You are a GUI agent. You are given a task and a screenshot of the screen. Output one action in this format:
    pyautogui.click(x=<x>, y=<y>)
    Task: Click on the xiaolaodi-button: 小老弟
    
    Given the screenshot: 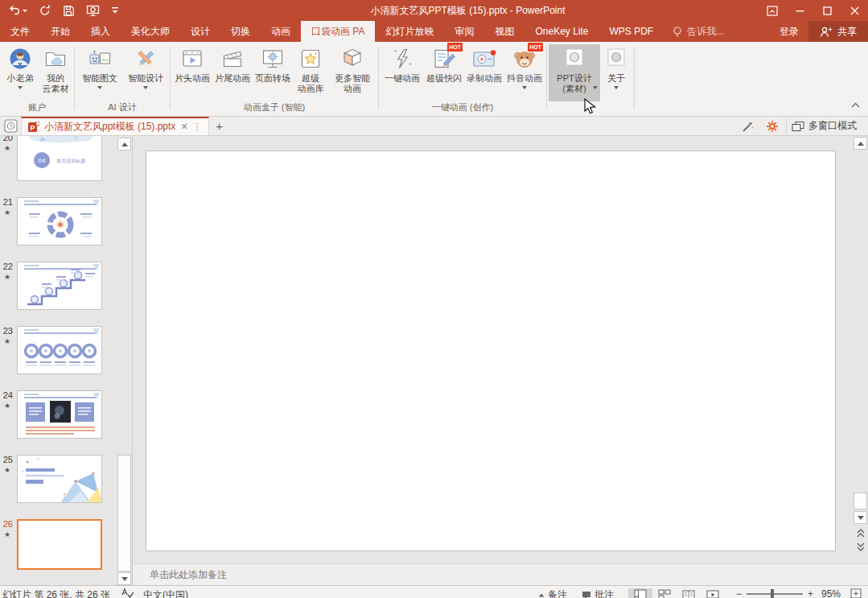 What is the action you would take?
    pyautogui.click(x=20, y=72)
    